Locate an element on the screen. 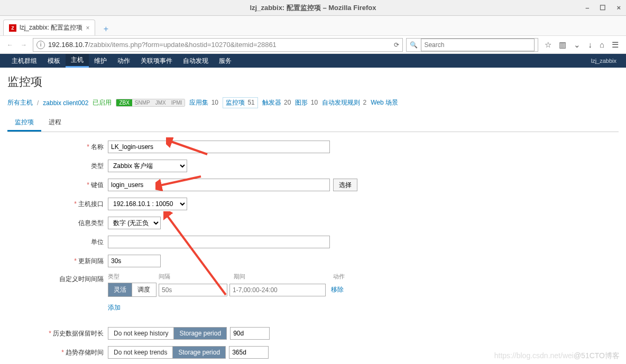  seg-sched: 调度 is located at coordinates (144, 290).